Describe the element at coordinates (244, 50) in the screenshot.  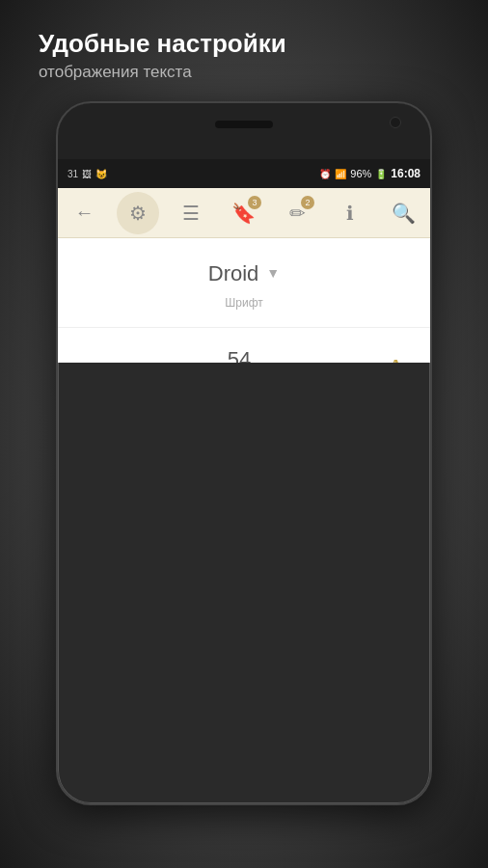
I see `top-text-area: Удобные настройки отображения текста` at that location.